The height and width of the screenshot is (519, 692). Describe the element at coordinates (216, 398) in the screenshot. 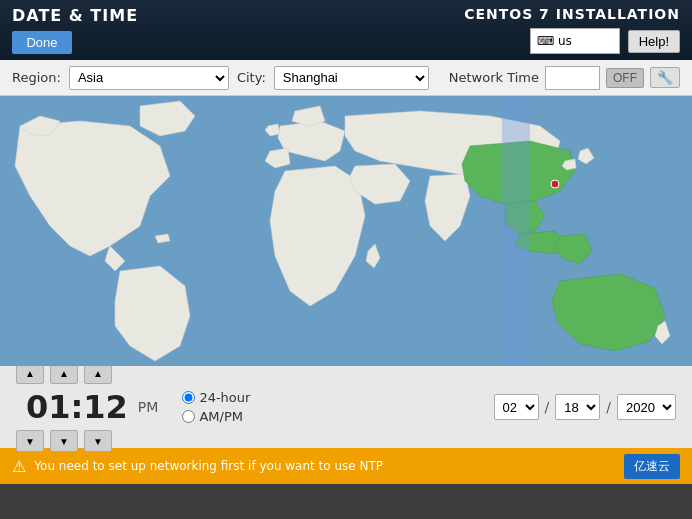

I see `format-24-label: 24-hour` at that location.